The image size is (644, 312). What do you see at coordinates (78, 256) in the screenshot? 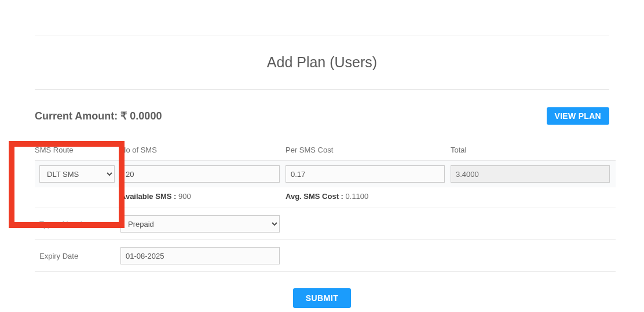
I see `expiry-date-label: Expiry Date` at bounding box center [78, 256].